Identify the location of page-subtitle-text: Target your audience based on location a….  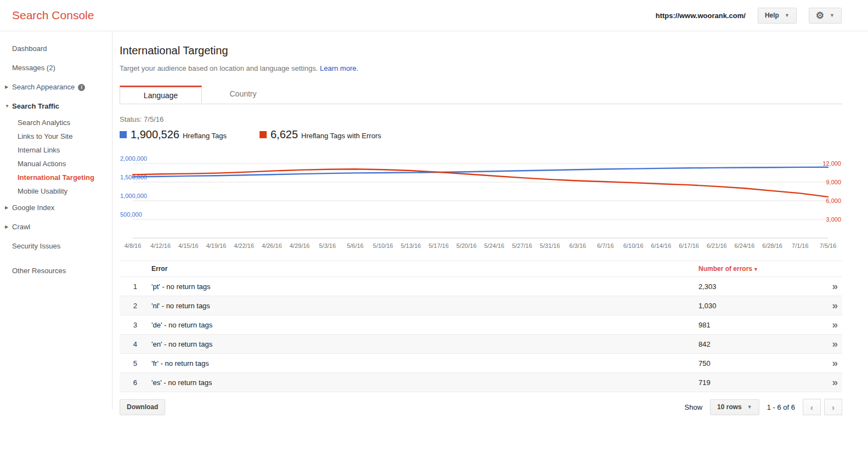
(218, 68).